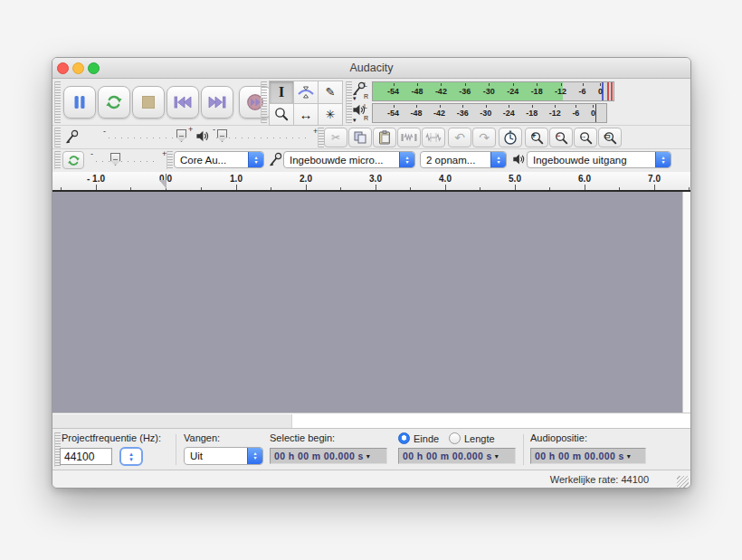 Image resolution: width=742 pixels, height=560 pixels. Describe the element at coordinates (463, 159) in the screenshot. I see `recording-channels-dropdown: 2 opnam... ▴▾` at that location.